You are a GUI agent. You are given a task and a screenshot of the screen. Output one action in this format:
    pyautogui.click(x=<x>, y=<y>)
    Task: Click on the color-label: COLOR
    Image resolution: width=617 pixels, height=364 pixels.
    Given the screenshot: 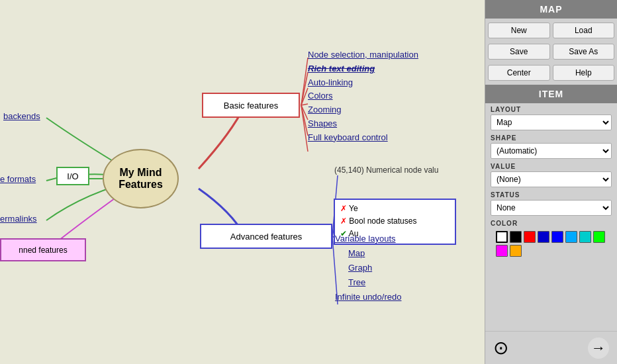 What is the action you would take?
    pyautogui.click(x=551, y=224)
    